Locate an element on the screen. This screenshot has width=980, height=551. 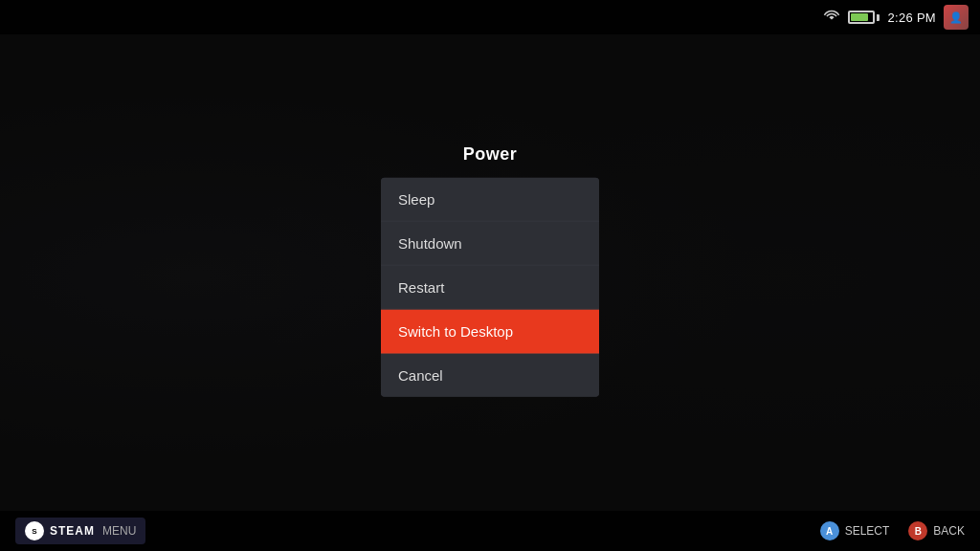
steam-logo: S is located at coordinates (34, 531).